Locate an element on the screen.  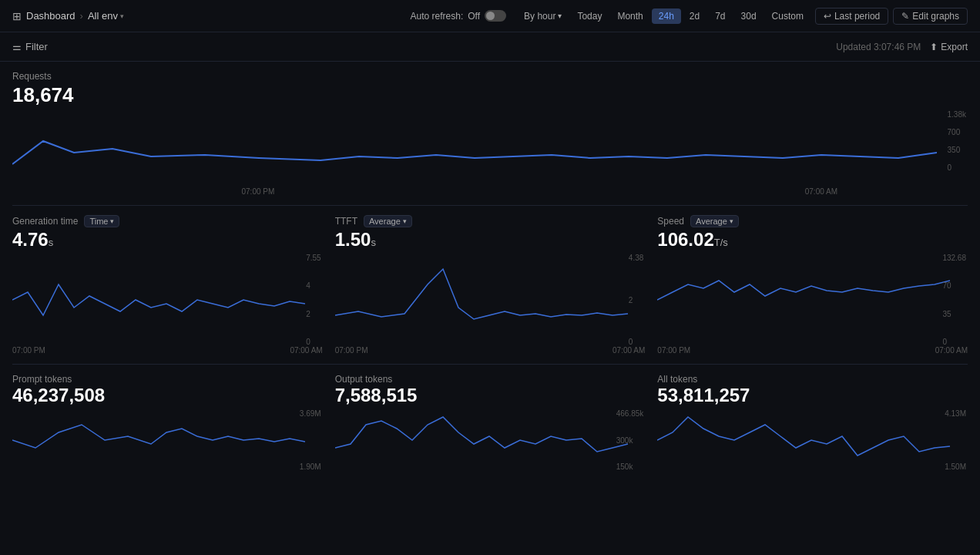
generation-time-chart is located at coordinates (159, 300).